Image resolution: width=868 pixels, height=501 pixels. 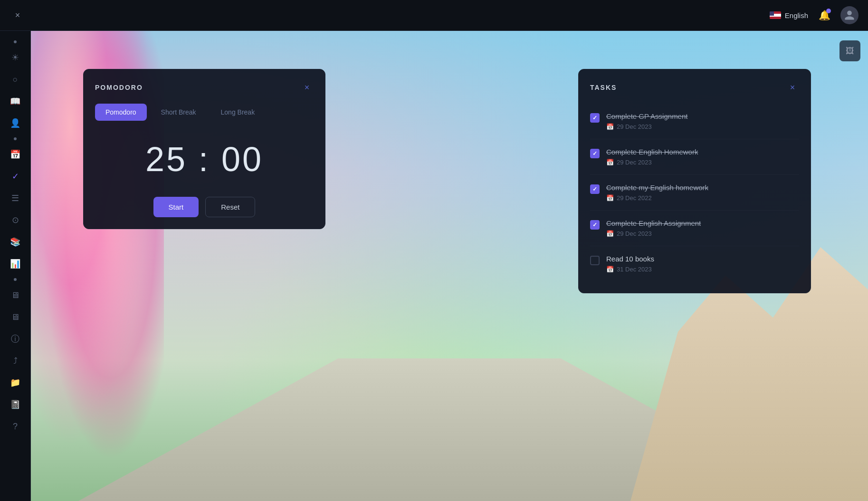 What do you see at coordinates (849, 15) in the screenshot?
I see `avatar-icon` at bounding box center [849, 15].